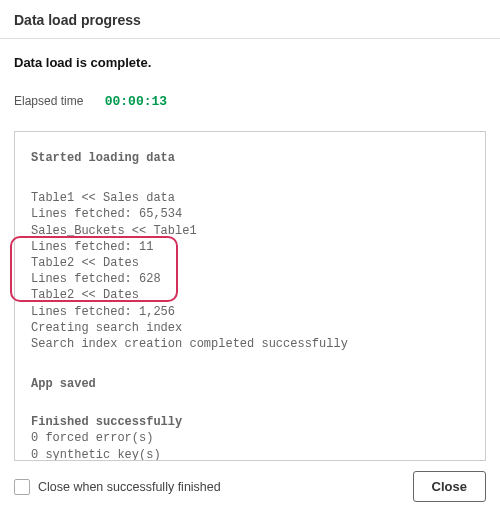  I want to click on log-forced-errors: 0 forced error(s), so click(250, 438).